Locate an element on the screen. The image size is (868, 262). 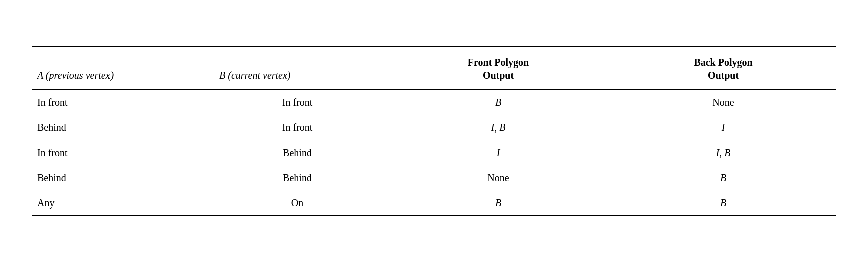
table-row: Any is located at coordinates (121, 203).